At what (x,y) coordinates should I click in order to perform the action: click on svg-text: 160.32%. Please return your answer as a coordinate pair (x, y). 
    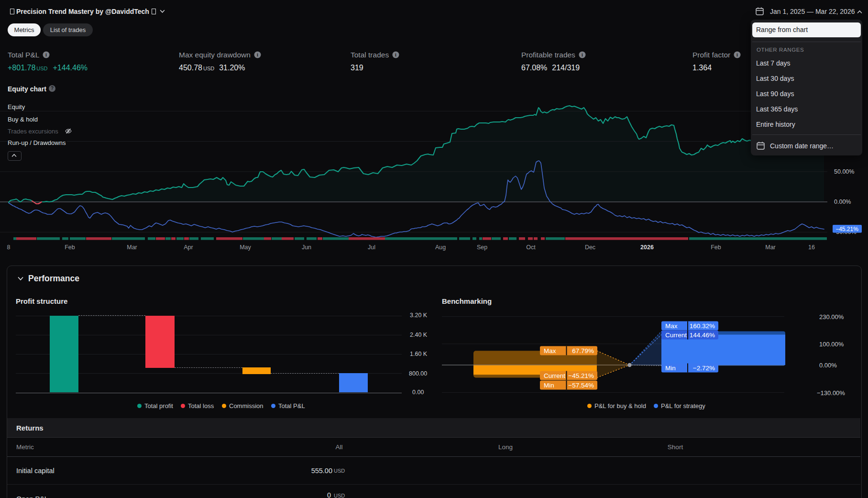
    Looking at the image, I should click on (702, 326).